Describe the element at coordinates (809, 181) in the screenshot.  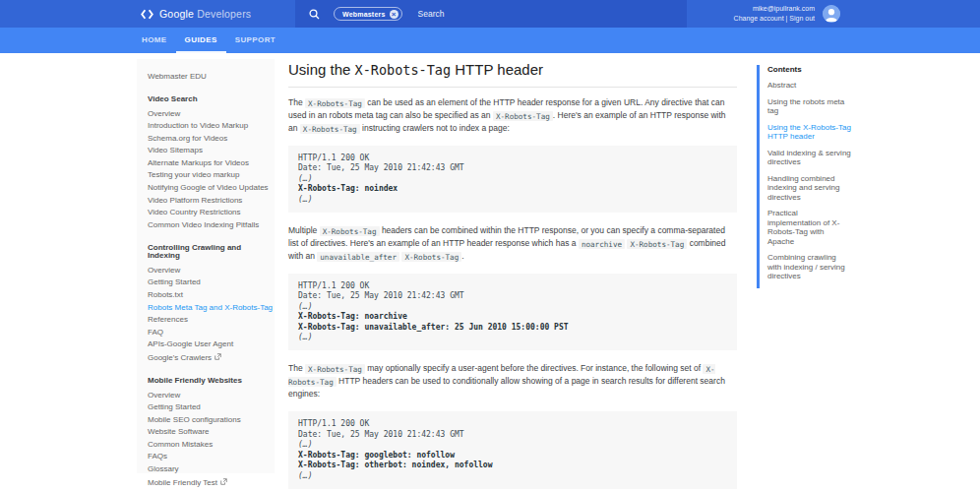
I see `contents-list: AbstractUsing the robots meta tagUsing t…` at that location.